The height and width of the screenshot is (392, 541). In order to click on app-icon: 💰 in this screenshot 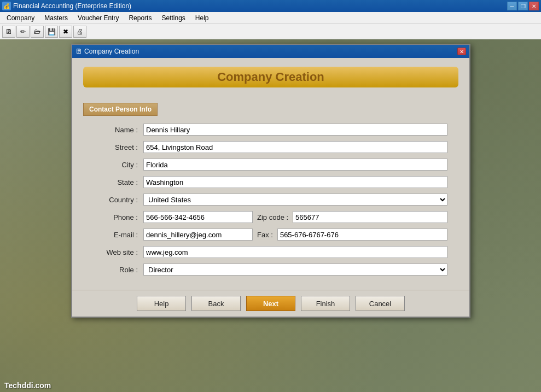, I will do `click(7, 6)`.